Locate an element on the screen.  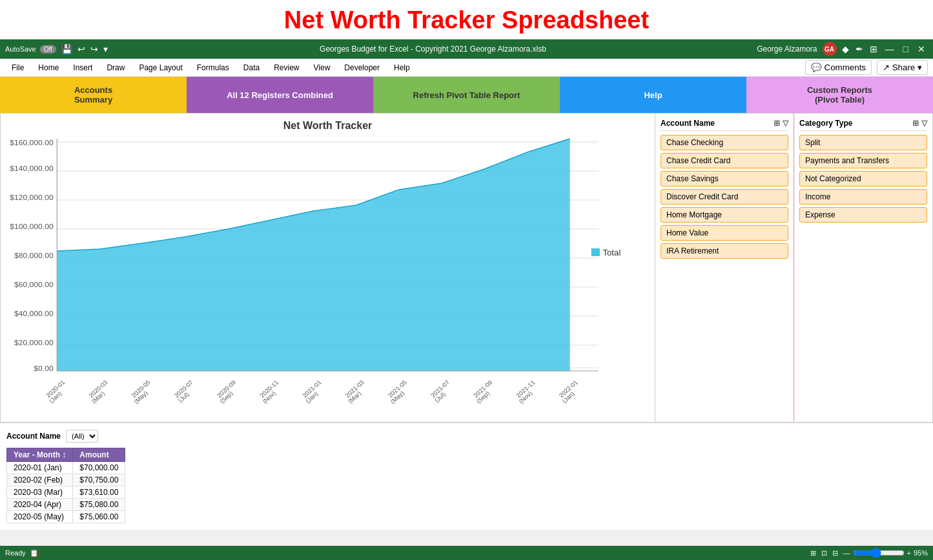
nav-custom-reports: Custom Reports(Pivot Table) is located at coordinates (839, 95).